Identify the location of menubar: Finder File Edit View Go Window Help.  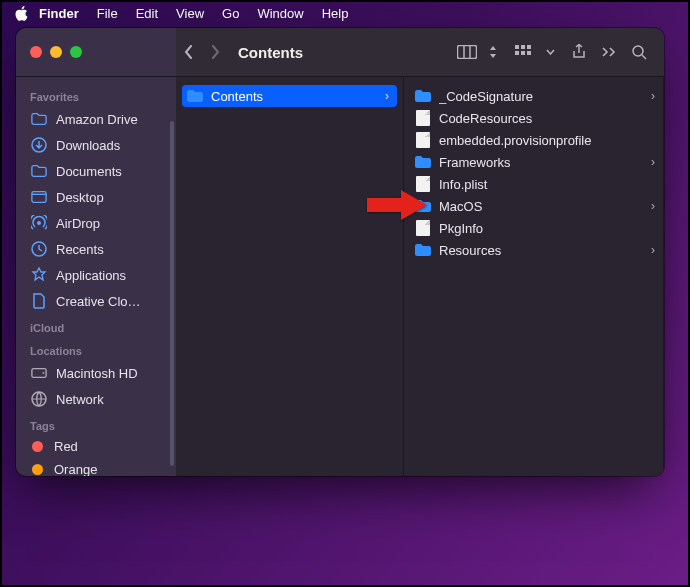
(345, 13).